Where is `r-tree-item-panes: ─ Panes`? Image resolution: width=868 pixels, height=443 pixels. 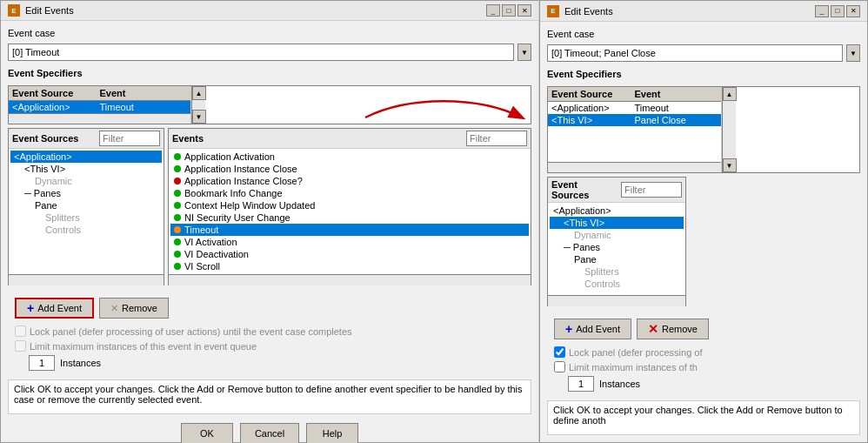
r-tree-item-panes: ─ Panes is located at coordinates (617, 247).